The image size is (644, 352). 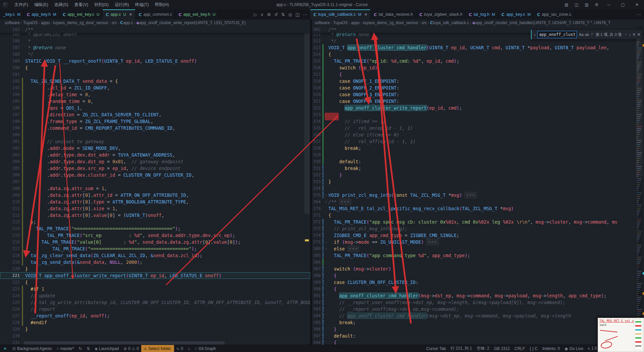 I want to click on menu-item-v: 查看(V), so click(x=81, y=5).